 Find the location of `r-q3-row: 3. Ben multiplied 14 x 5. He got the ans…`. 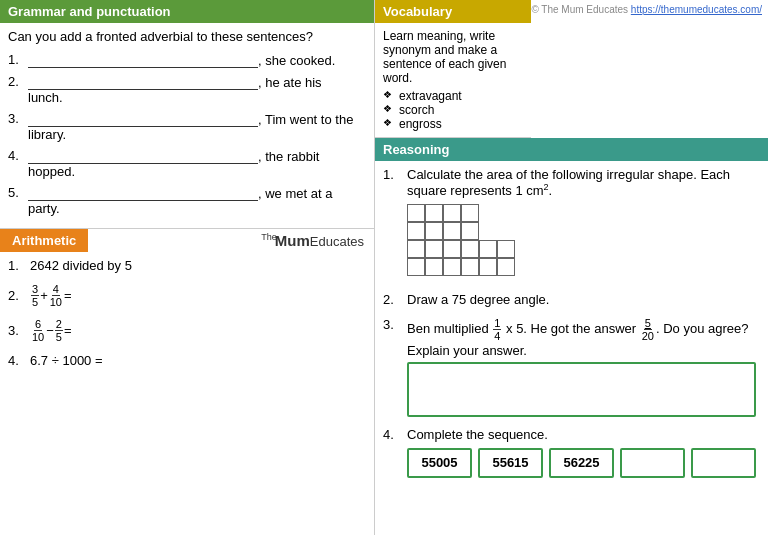

r-q3-row: 3. Ben multiplied 14 x 5. He got the ans… is located at coordinates (572, 337).